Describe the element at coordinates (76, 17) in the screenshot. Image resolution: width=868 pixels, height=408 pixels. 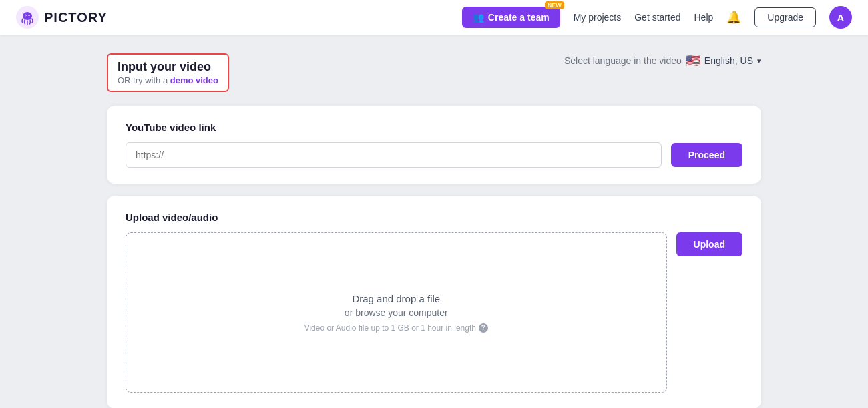
I see `brand-name: PICTORY` at that location.